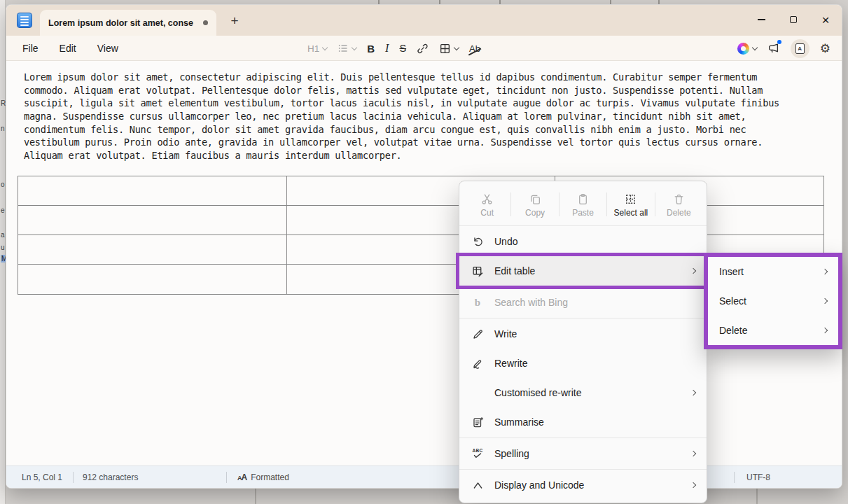  Describe the element at coordinates (70, 48) in the screenshot. I see `menu-bar: File Edit View` at that location.